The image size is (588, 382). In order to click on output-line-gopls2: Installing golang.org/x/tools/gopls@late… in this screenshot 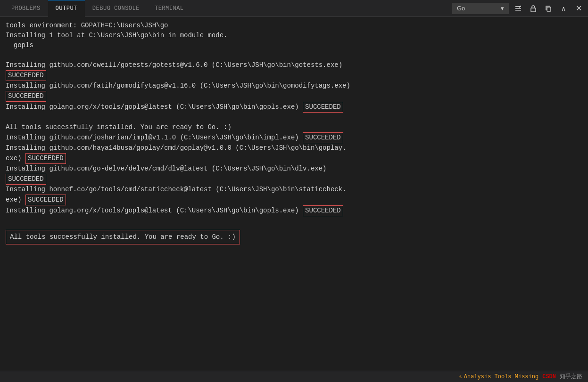, I will do `click(294, 211)`.